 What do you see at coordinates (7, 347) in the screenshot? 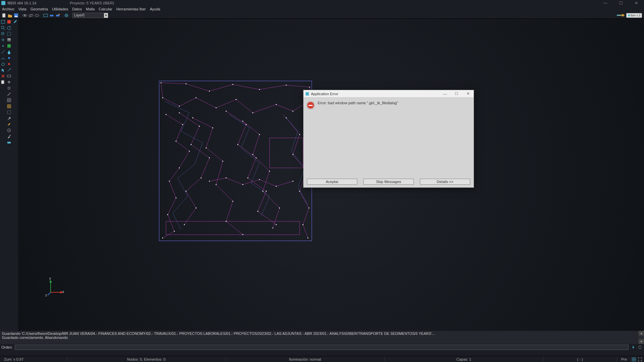
I see `command-label: Orden:` at bounding box center [7, 347].